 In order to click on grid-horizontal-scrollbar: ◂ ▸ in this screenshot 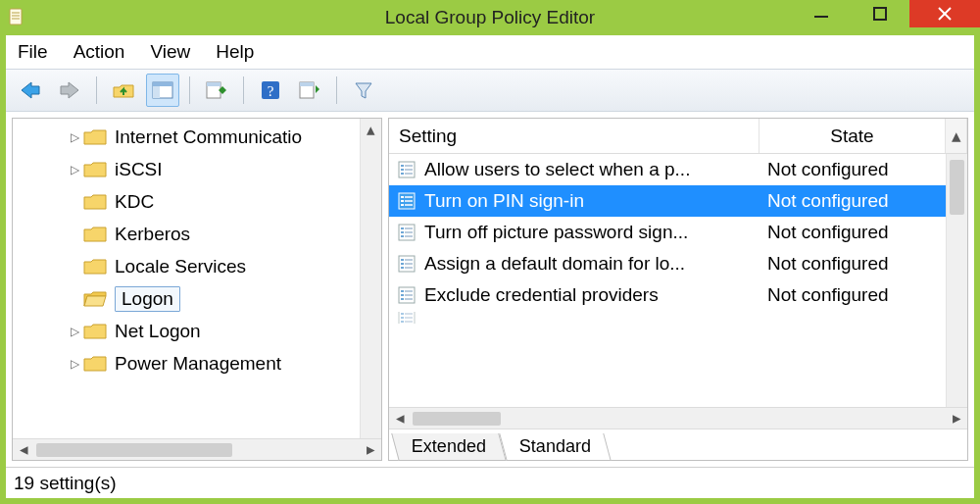, I will do `click(678, 418)`.